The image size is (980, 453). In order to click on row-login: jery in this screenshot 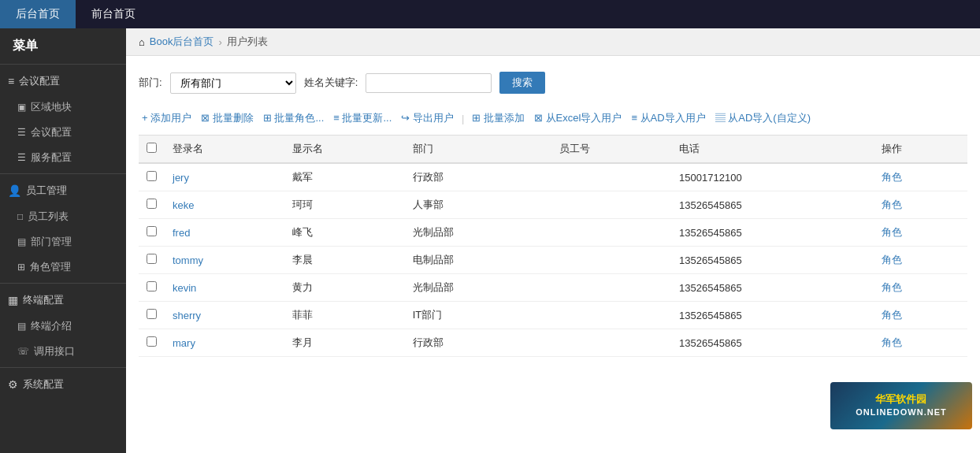, I will do `click(225, 177)`.